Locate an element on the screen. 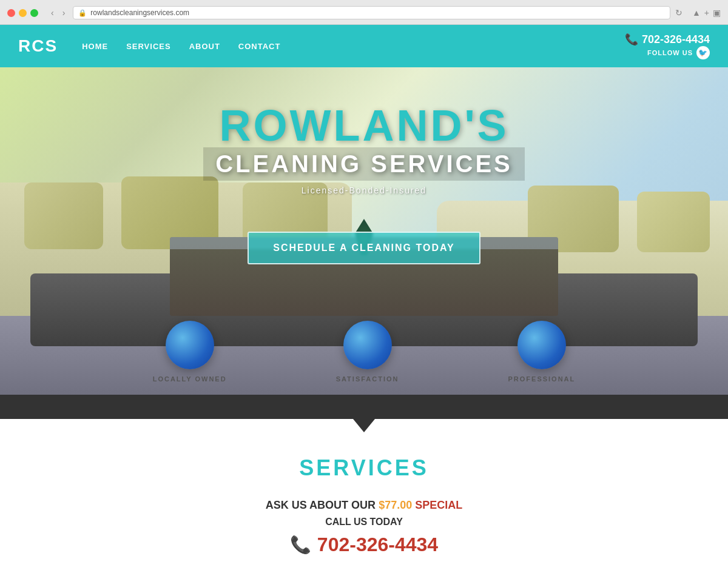 The height and width of the screenshot is (576, 728). satisfaction-icon is located at coordinates (368, 345).